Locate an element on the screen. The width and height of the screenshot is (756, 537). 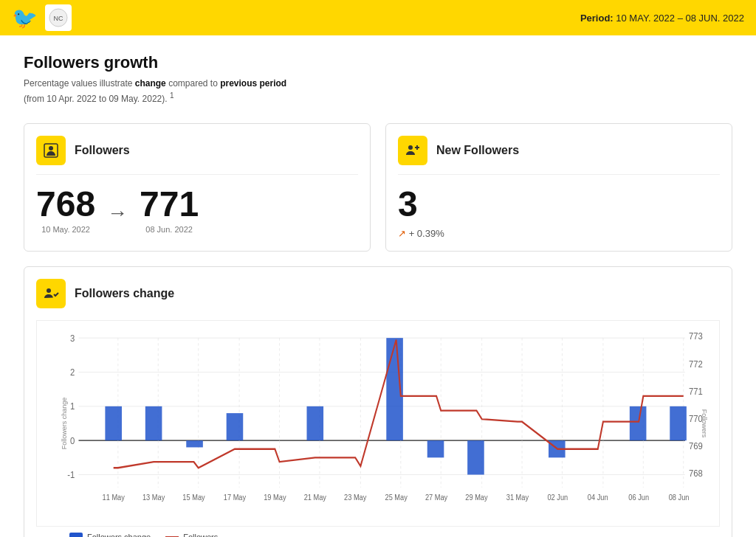
header-left: 🐦 NC is located at coordinates (41, 18).